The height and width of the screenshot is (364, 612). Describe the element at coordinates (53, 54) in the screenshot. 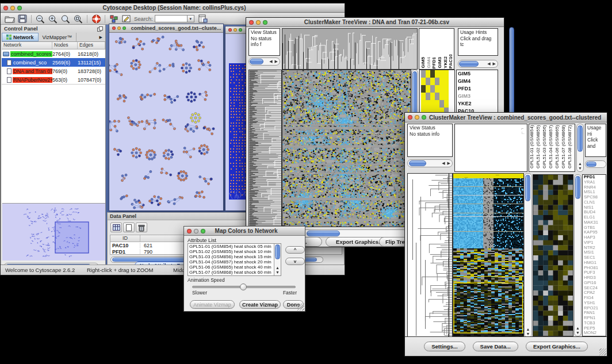

I see `network-row: combined_scores2764(0)16218(0)` at that location.